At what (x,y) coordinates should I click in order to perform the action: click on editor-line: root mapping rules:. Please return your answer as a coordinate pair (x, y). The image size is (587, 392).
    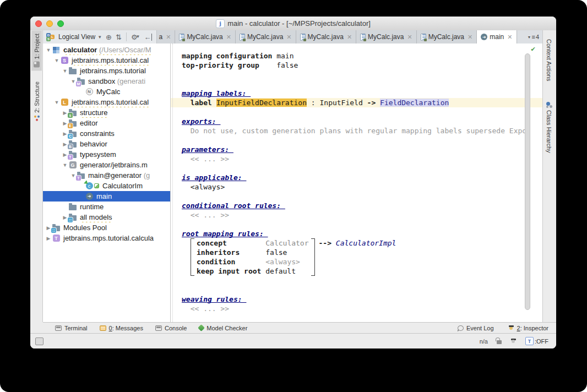
    Looking at the image, I should click on (362, 233).